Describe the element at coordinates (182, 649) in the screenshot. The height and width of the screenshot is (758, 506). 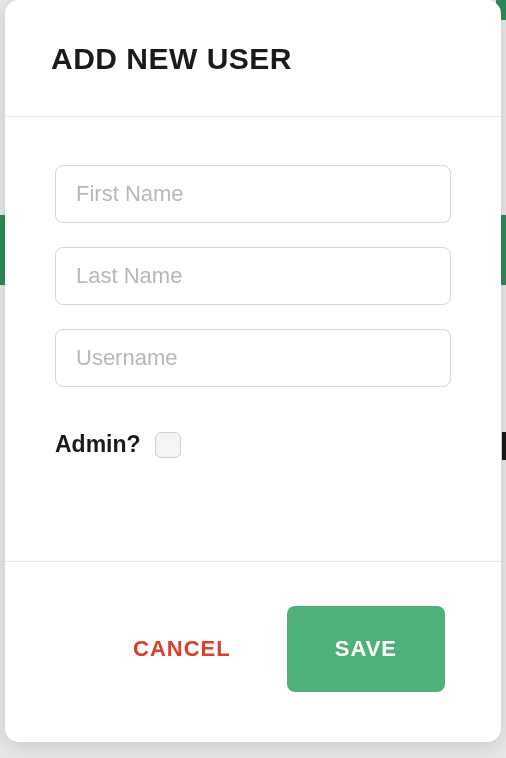
I see `cancel-button: CANCEL` at that location.